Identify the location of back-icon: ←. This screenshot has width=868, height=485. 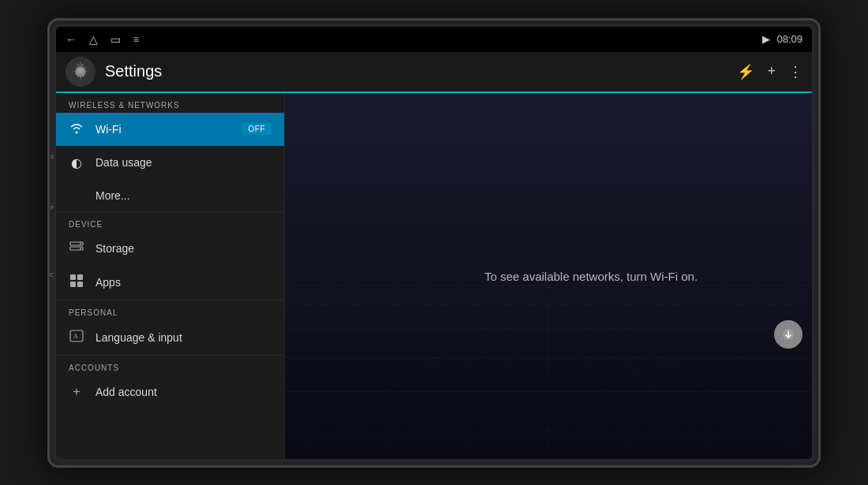
(71, 39).